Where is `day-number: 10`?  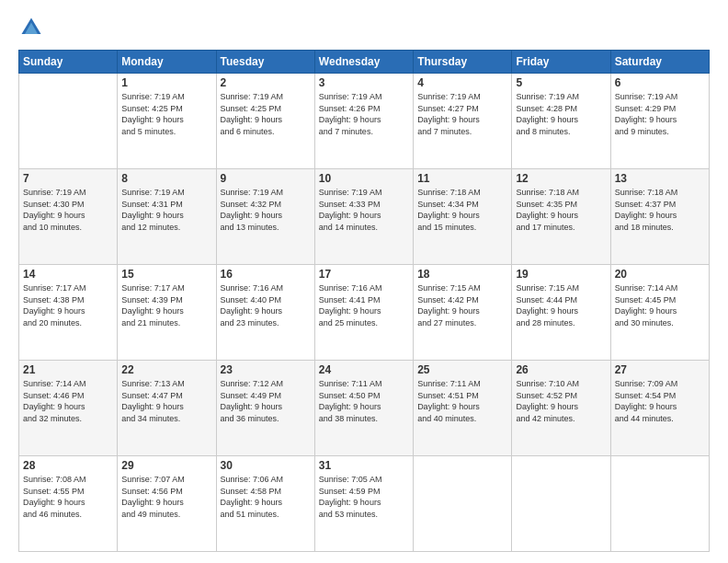
day-number: 10 is located at coordinates (364, 178).